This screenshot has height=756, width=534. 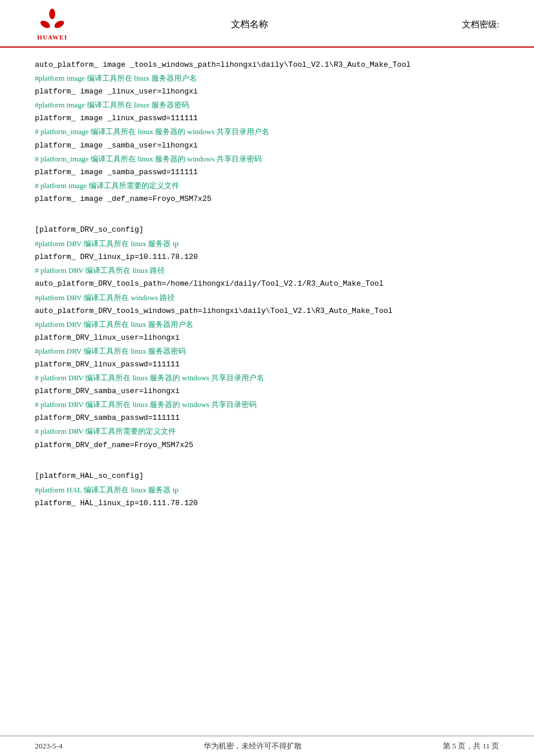 What do you see at coordinates (267, 503) in the screenshot?
I see `code-line: platform_ HAL_linux_ip=10.111.78.120` at bounding box center [267, 503].